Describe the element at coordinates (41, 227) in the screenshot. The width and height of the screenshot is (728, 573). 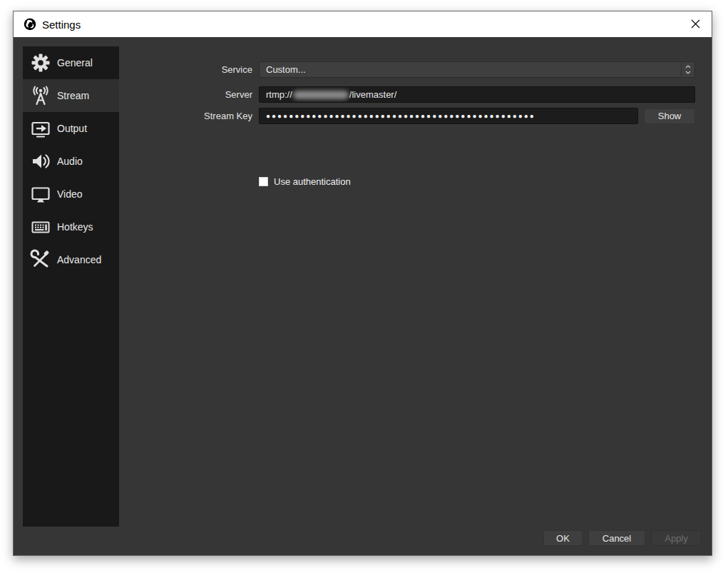
I see `keyboard-icon` at that location.